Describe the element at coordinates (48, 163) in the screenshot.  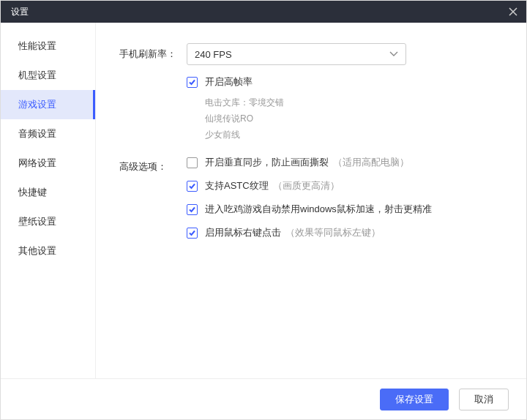
I see `sidebar-item-network: 网络设置` at that location.